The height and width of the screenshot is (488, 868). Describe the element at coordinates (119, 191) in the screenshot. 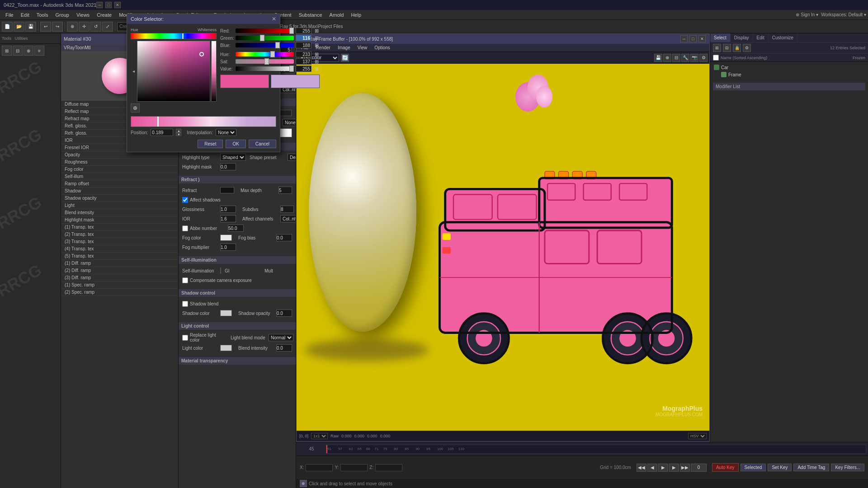

I see `list-item-shadow: Shadow` at that location.